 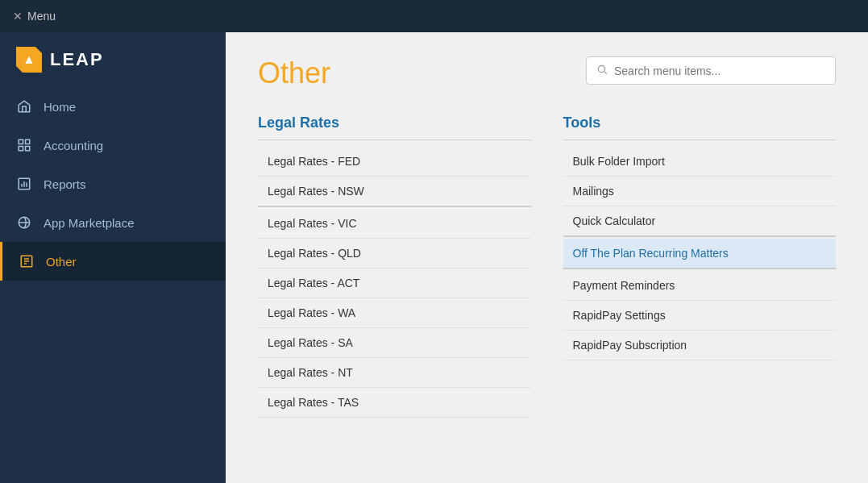 What do you see at coordinates (34, 16) in the screenshot?
I see `menu-button: ✕ Menu` at bounding box center [34, 16].